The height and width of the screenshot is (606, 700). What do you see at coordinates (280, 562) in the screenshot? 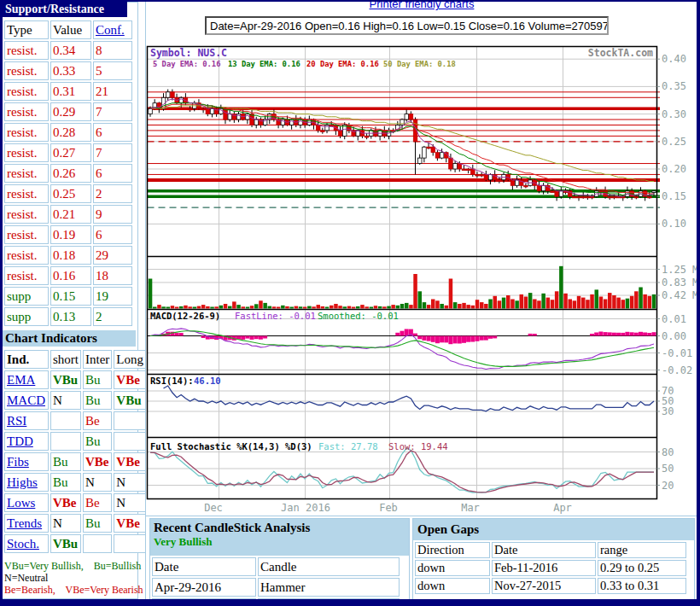
I see `candlestick-analysis-section: Recent CandleStick Analysis Very Bullish…` at bounding box center [280, 562].